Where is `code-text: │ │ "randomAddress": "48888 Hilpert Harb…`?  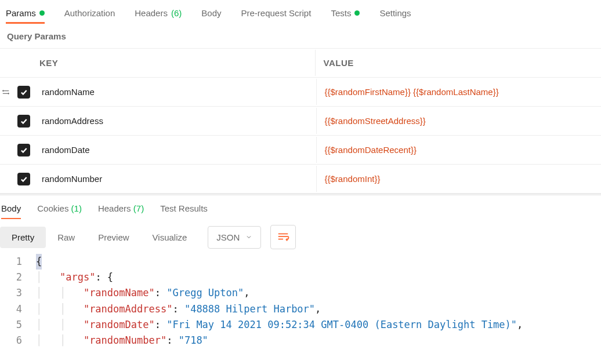
code-text: │ │ "randomAddress": "48888 Hilpert Harb… is located at coordinates (179, 310).